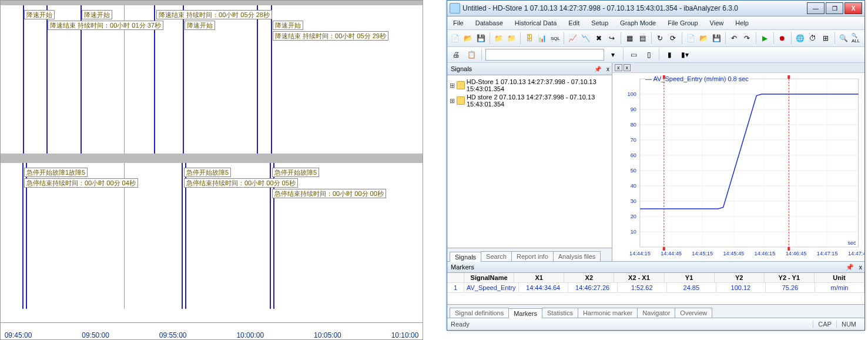 The height and width of the screenshot is (340, 868). Describe the element at coordinates (612, 38) in the screenshot. I see `arrow-icon: ↪` at that location.